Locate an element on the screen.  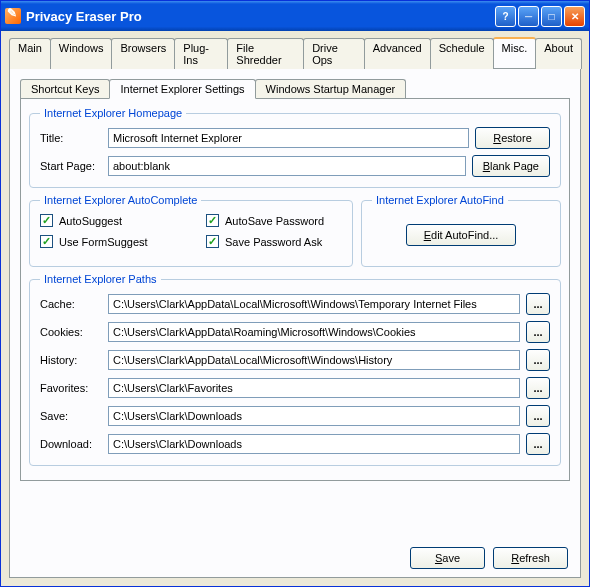
save-password-ask-checkbox is located at coordinates (212, 242).